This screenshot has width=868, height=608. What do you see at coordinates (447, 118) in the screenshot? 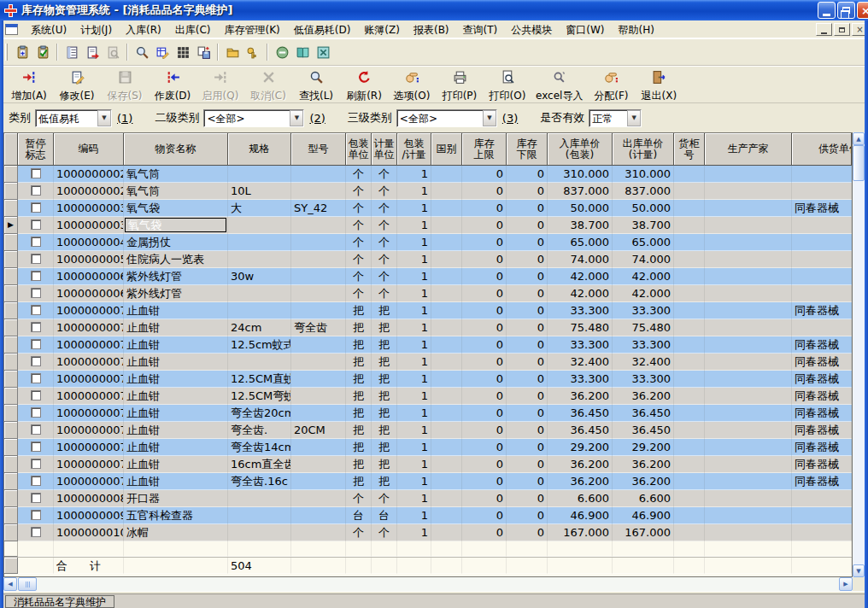
I see `thirdcategory-combo: <全部> ▼` at bounding box center [447, 118].